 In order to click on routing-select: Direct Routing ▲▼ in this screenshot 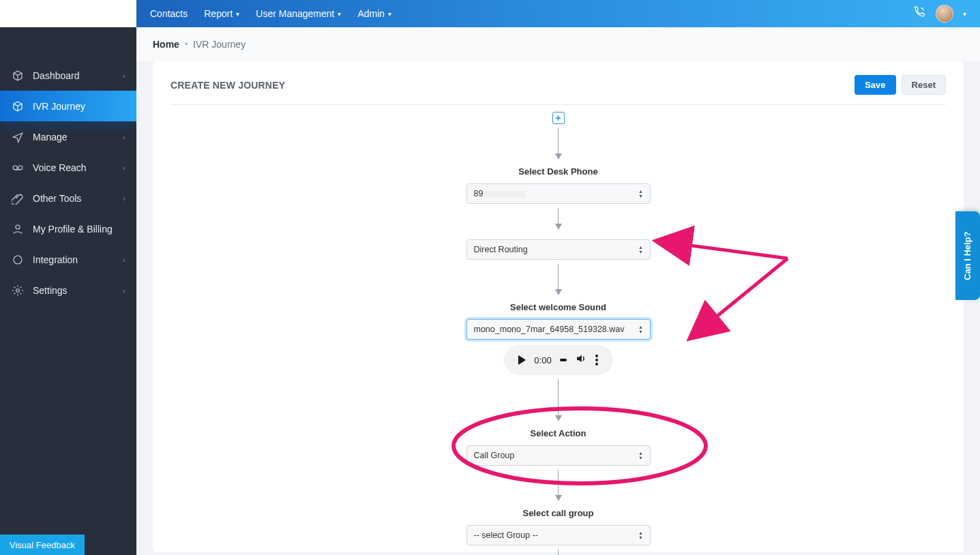, I will do `click(559, 250)`.